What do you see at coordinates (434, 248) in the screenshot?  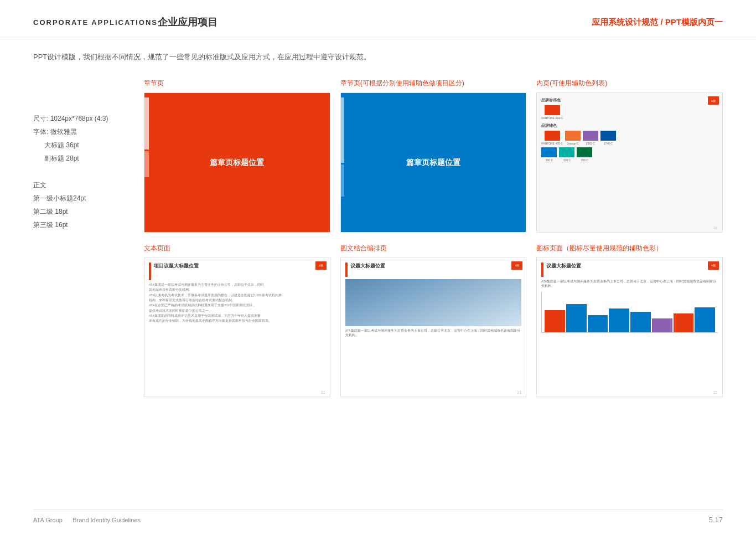 I see `img-text-section-label: 图文结合编排页` at bounding box center [434, 248].